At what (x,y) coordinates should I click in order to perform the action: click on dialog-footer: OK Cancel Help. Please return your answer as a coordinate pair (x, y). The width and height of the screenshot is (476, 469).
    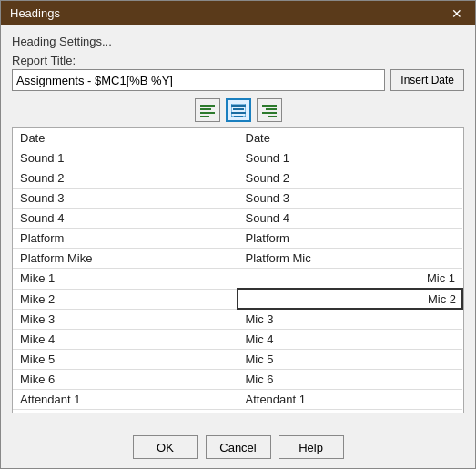
    Looking at the image, I should click on (238, 449).